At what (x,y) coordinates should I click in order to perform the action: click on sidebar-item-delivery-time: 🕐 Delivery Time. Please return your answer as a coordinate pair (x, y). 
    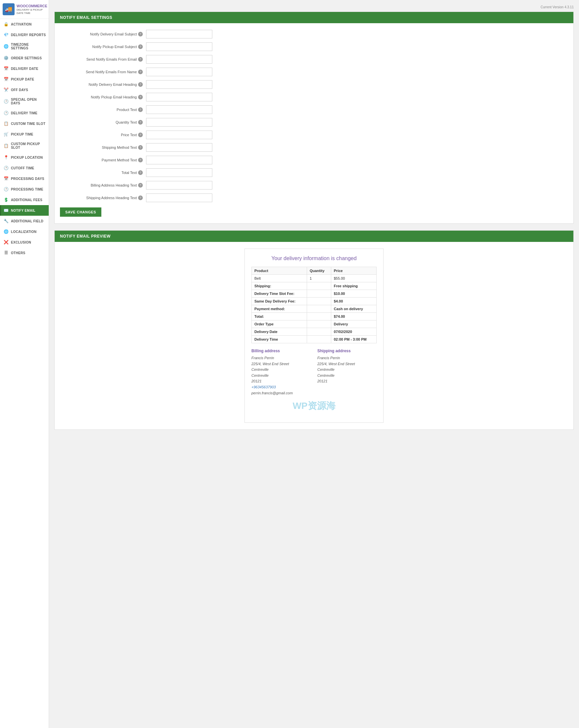
    Looking at the image, I should click on (24, 113).